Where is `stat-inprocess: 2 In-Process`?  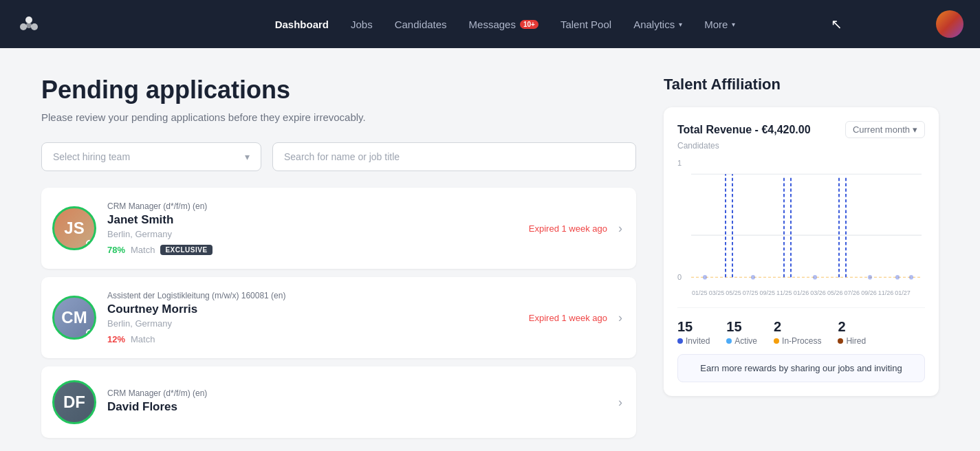 stat-inprocess: 2 In-Process is located at coordinates (798, 333).